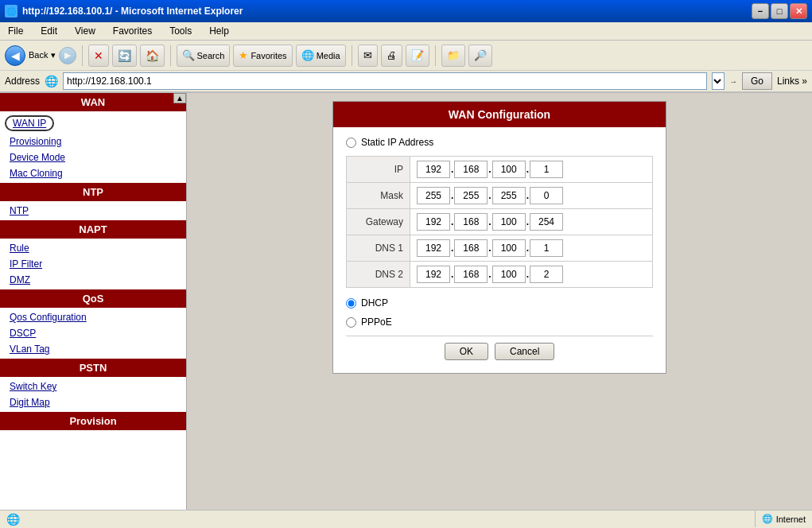 Image resolution: width=812 pixels, height=528 pixels. I want to click on table-row-dns2: DNS 2 . . ., so click(499, 275).